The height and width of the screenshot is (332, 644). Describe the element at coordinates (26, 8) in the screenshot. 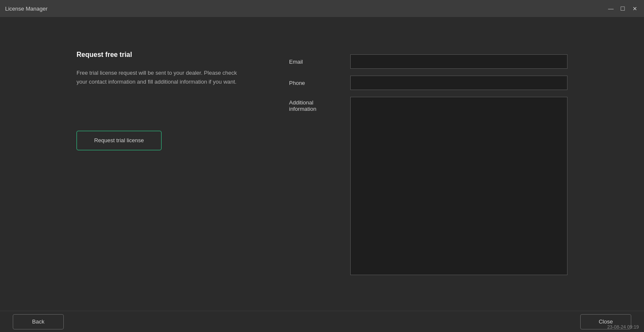

I see `app-title: License Manager` at that location.